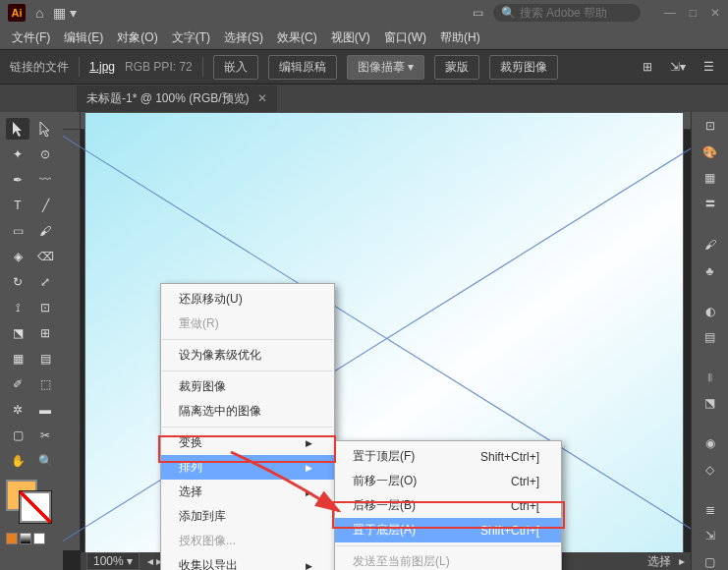 This screenshot has width=728, height=570. Describe the element at coordinates (710, 311) in the screenshot. I see `transparency-panel-icon: ◐` at that location.